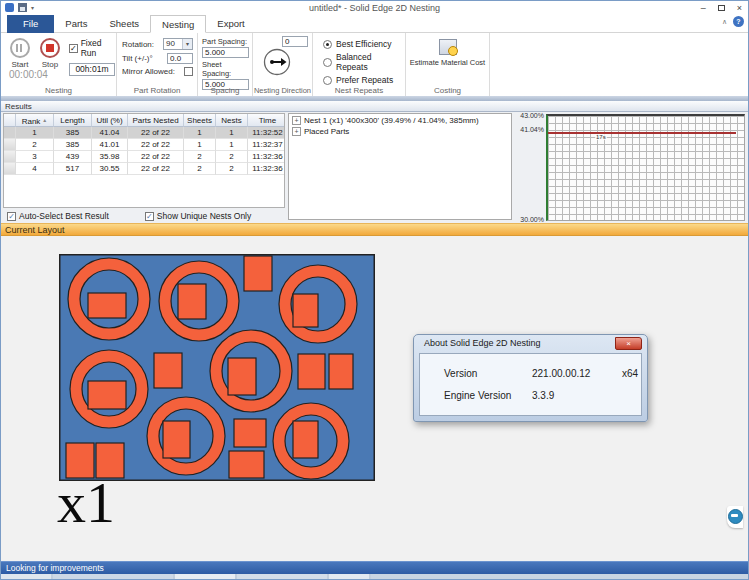  What do you see at coordinates (198, 216) in the screenshot?
I see `show-unique-nests-checkbox: ✓ Show Unique Nests Only` at bounding box center [198, 216].